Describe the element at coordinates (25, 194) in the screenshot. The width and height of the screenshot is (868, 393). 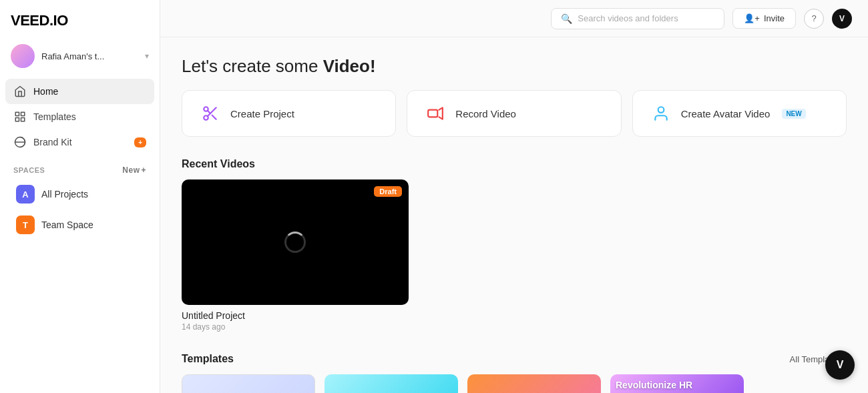
I see `all-projects-icon: A` at that location.